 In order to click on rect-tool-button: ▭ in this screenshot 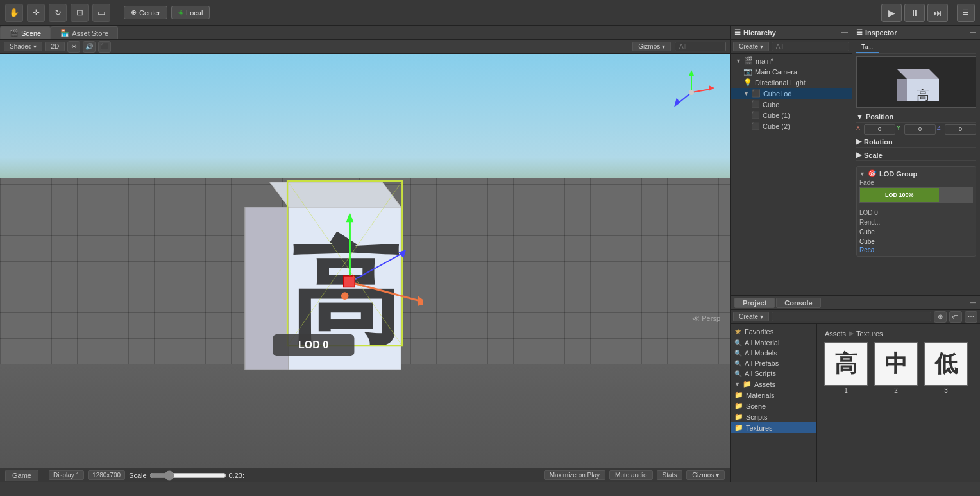, I will do `click(101, 13)`.